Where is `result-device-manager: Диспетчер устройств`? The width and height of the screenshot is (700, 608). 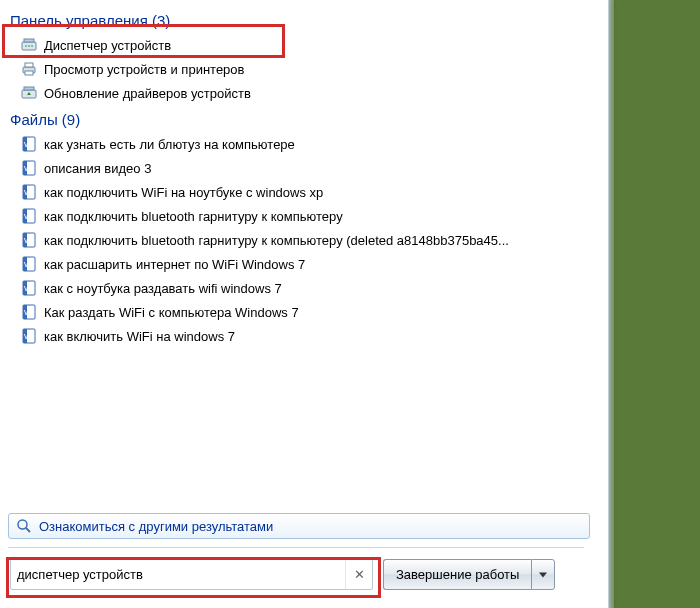
result-device-manager: Диспетчер устройств is located at coordinates (304, 45).